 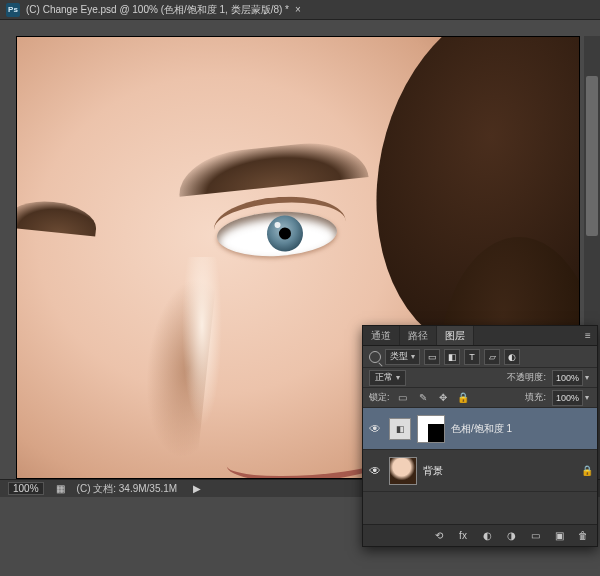 I want to click on opacity-field: 100% ▾, so click(x=572, y=378).